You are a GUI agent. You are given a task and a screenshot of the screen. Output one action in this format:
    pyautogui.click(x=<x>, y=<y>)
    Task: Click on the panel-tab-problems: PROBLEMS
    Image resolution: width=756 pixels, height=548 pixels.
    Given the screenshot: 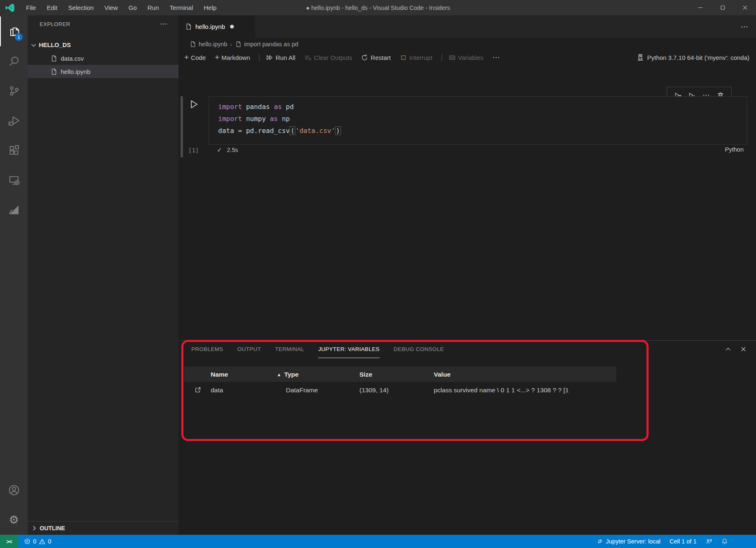 What is the action you would take?
    pyautogui.click(x=207, y=349)
    